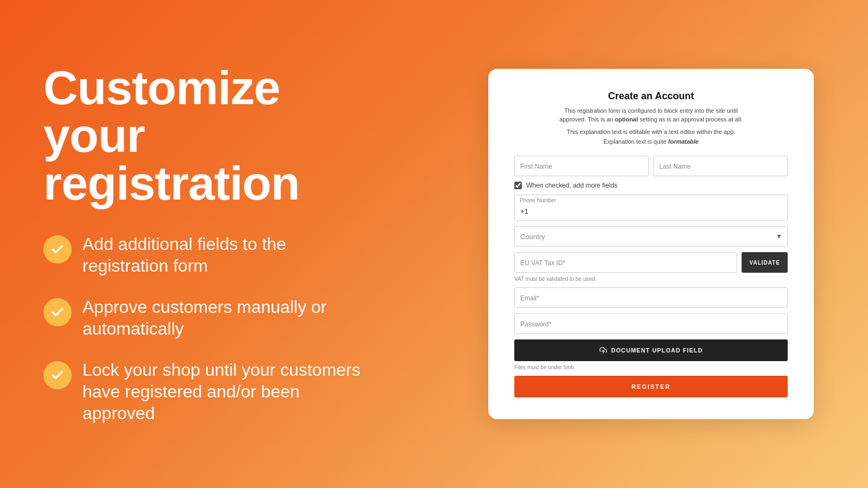 The width and height of the screenshot is (868, 488). What do you see at coordinates (651, 387) in the screenshot?
I see `register-button: REGISTER` at bounding box center [651, 387].